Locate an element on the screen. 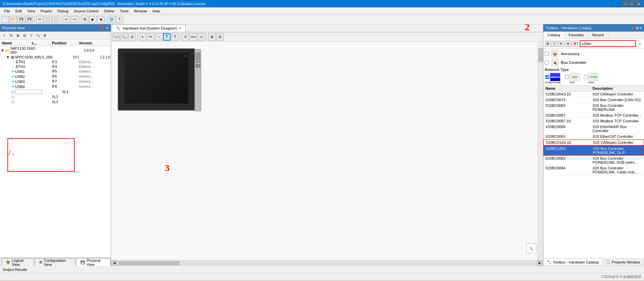  toolbar-copy: 📋 is located at coordinates (48, 19).